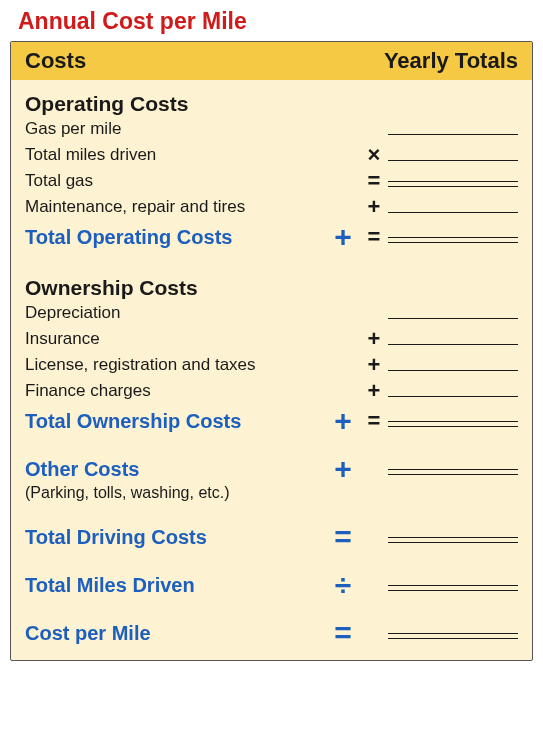 The height and width of the screenshot is (749, 543). I want to click on label-depreciation: Depreciation, so click(176, 313).